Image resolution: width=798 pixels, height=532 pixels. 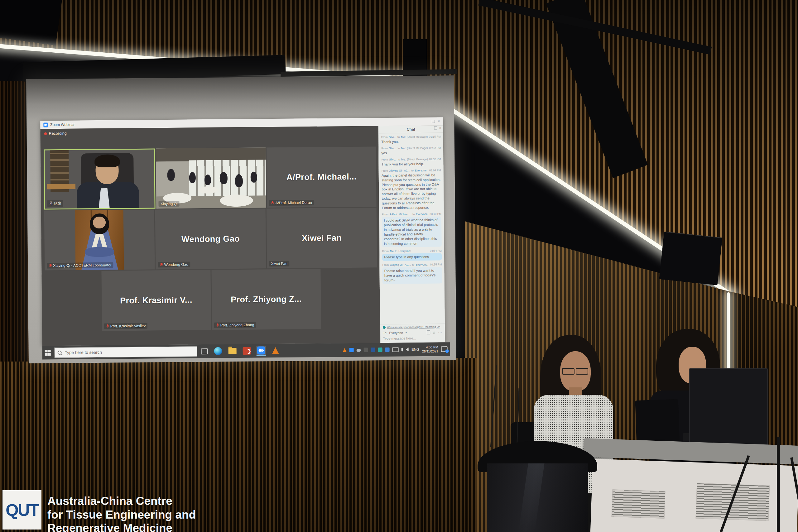 What do you see at coordinates (396, 332) in the screenshot?
I see `recipient-dropdown: Everyone` at bounding box center [396, 332].